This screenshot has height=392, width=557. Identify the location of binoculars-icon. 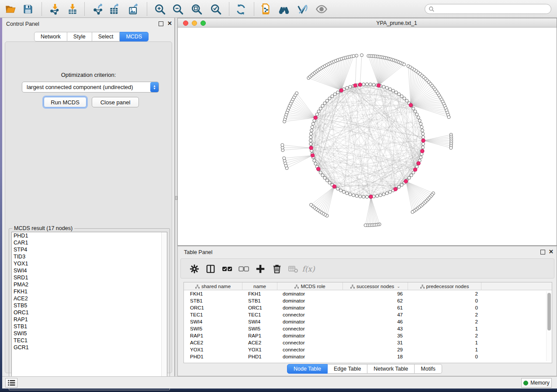
(284, 9).